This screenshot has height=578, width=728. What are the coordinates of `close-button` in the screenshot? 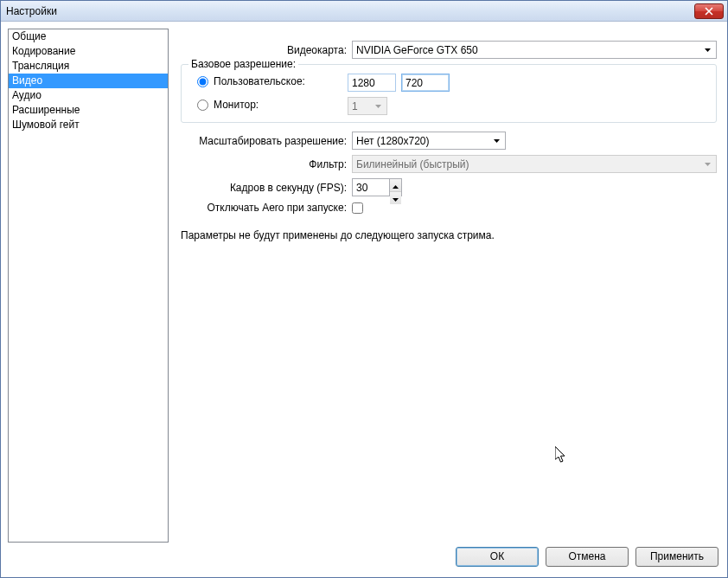 It's located at (709, 11).